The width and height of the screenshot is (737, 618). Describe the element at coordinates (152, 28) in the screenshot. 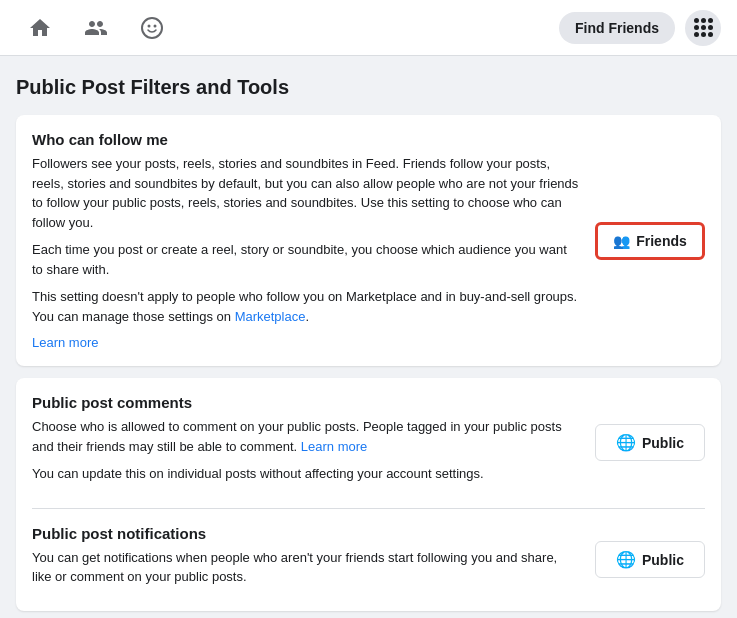

I see `groups-nav-button` at that location.